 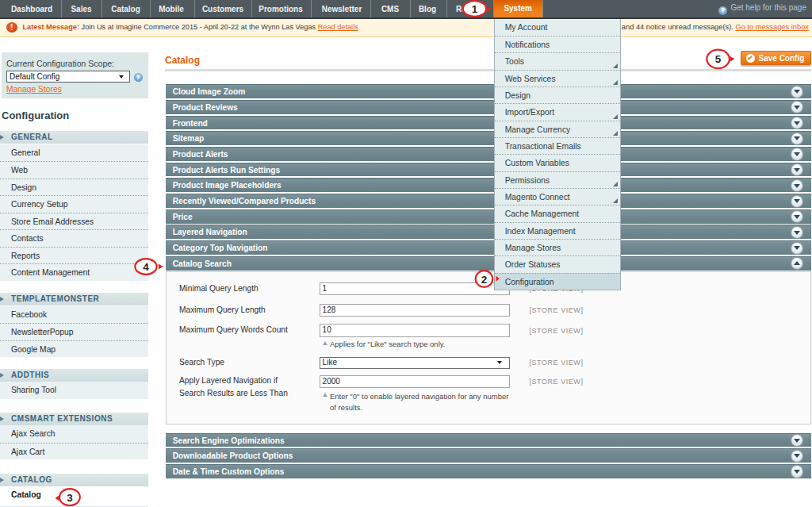 I want to click on svg-text: 5, so click(x=718, y=59).